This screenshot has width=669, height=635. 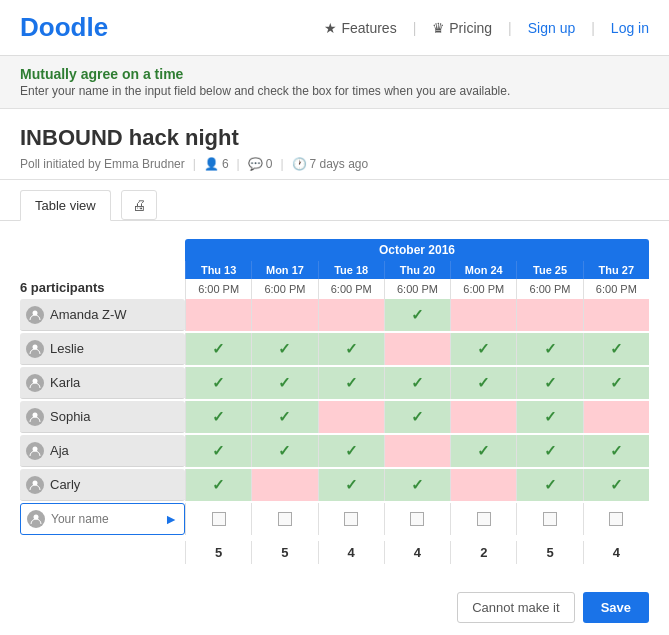 I want to click on save-button: Save, so click(x=616, y=608).